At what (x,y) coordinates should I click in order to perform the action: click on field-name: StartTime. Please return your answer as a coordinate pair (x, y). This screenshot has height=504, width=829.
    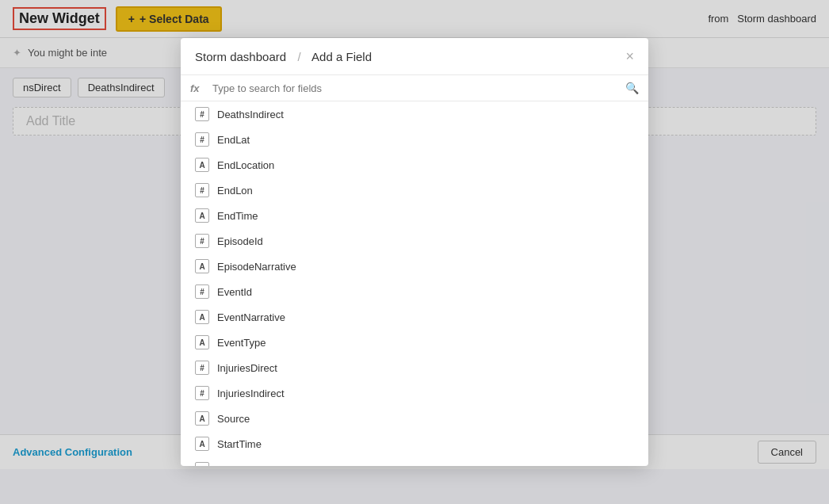
    Looking at the image, I should click on (239, 444).